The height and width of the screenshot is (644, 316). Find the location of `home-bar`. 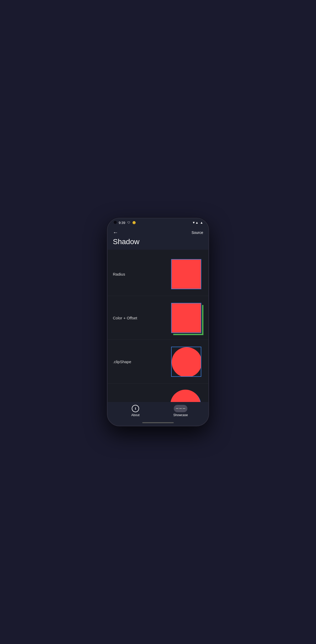

home-bar is located at coordinates (158, 423).